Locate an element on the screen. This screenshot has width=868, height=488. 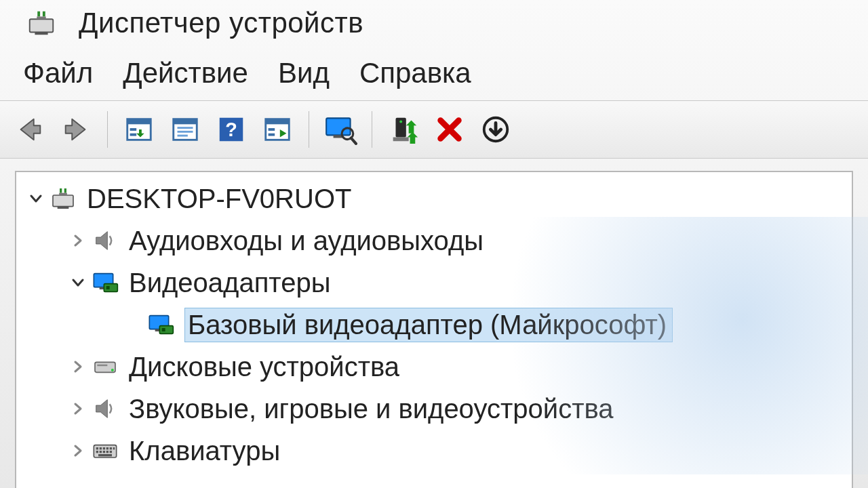
help-icon: ? is located at coordinates (231, 129).